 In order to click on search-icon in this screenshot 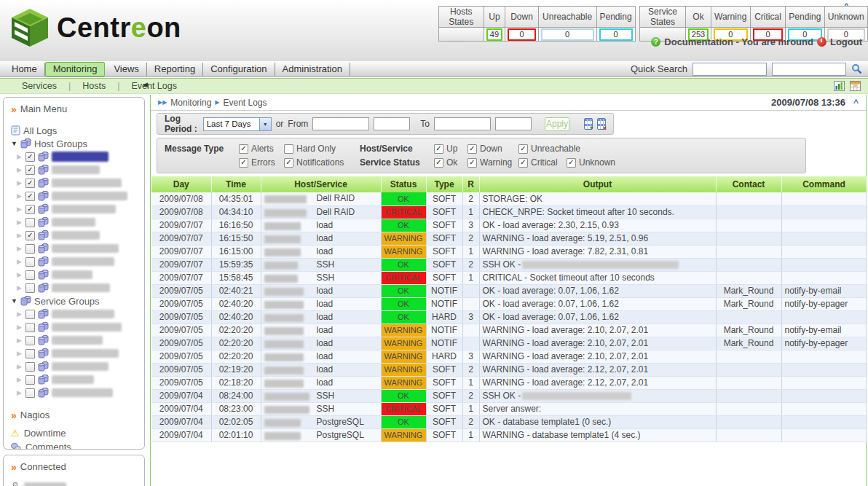, I will do `click(856, 68)`.